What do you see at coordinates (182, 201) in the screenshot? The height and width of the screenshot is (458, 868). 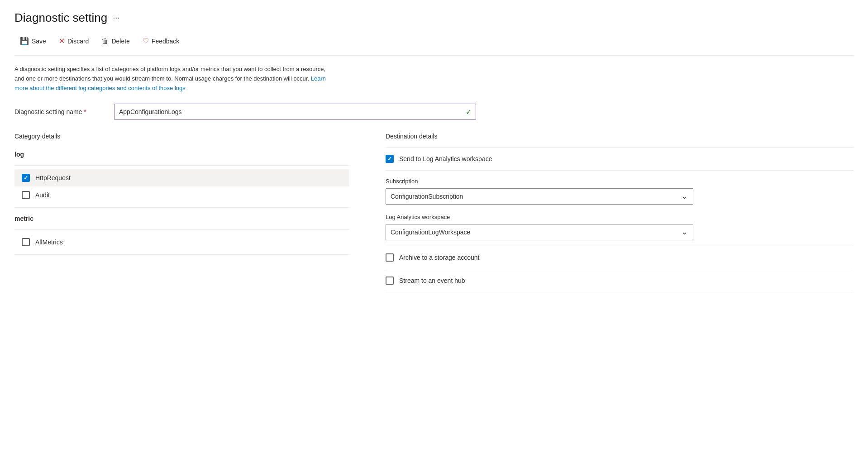 I see `log-category-section: log HttpRequest Audit metric AllMetrics` at bounding box center [182, 201].